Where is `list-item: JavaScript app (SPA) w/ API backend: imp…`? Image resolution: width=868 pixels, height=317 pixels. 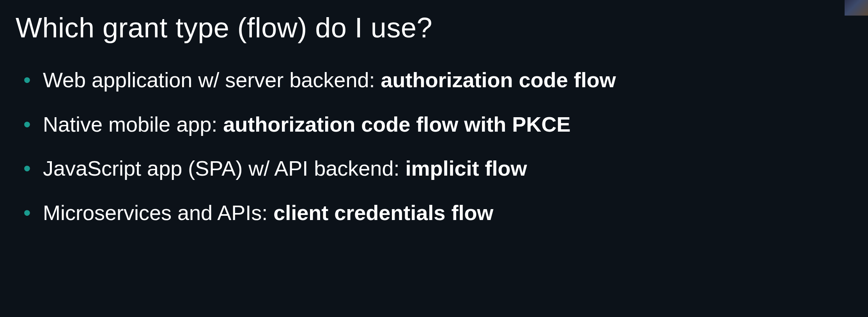 list-item: JavaScript app (SPA) w/ API backend: imp… is located at coordinates (438, 169).